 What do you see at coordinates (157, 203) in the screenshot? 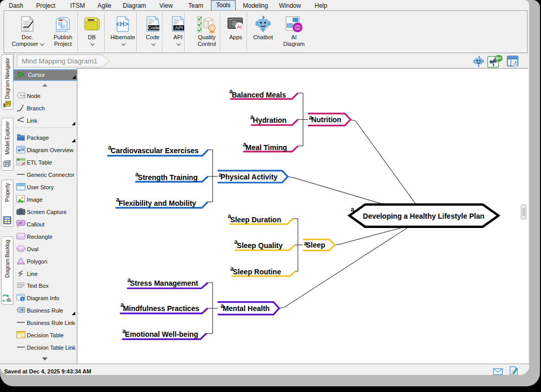
I see `svg-text: Flexibility and Mobility` at bounding box center [157, 203].